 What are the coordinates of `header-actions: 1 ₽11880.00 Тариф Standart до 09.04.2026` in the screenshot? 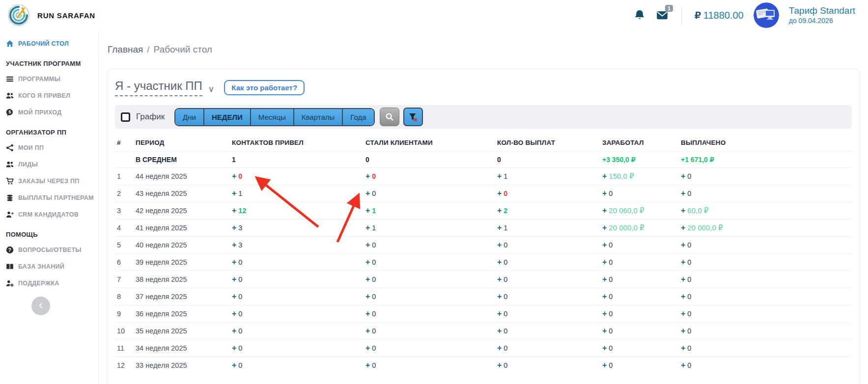 It's located at (744, 15).